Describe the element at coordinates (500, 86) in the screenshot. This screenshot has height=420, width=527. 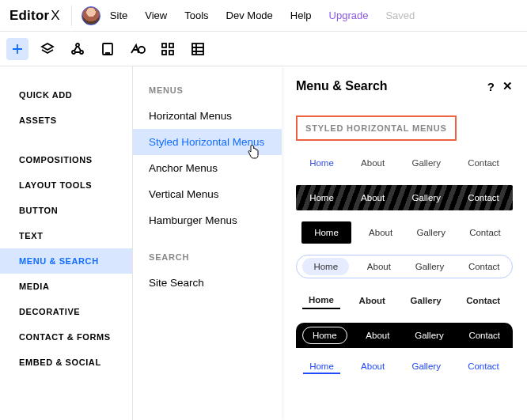
I see `panel-actions: ? ✕` at that location.